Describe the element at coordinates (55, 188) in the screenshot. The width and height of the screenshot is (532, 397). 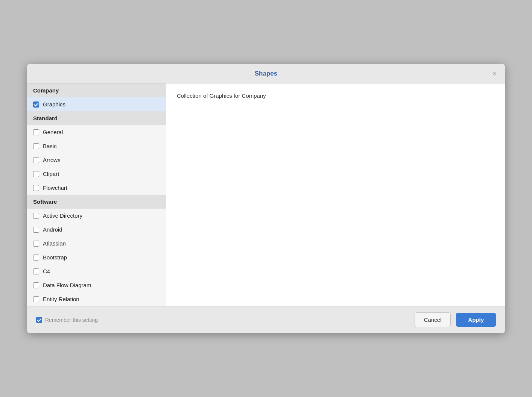
I see `label-flowchart: Flowchart` at that location.